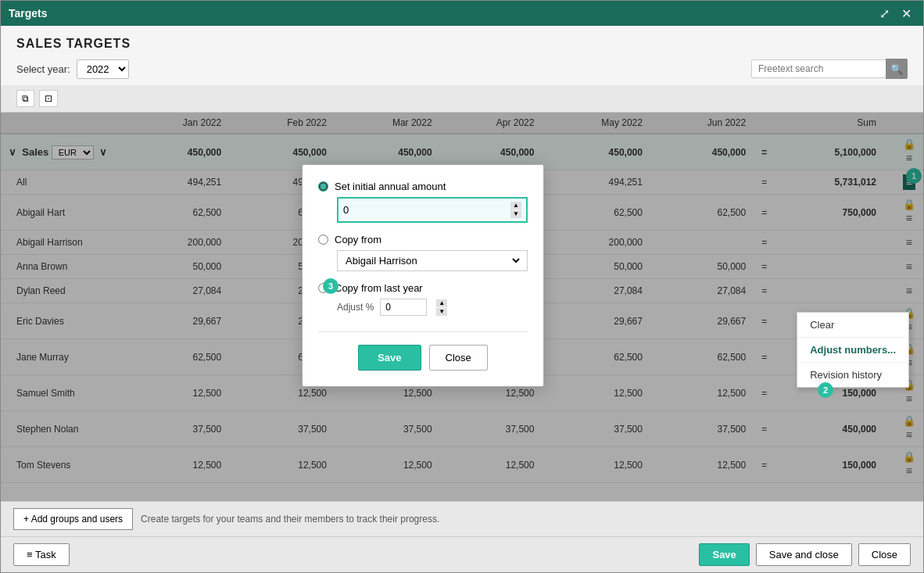  Describe the element at coordinates (28, 13) in the screenshot. I see `window-title: Targets` at that location.